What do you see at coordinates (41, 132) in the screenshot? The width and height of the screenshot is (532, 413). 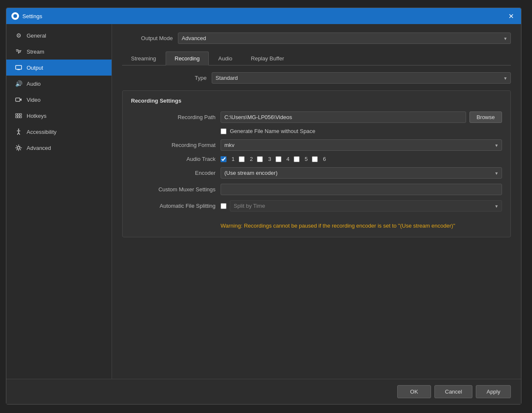 I see `sidebar-label-accessibility: Accessibility` at bounding box center [41, 132].